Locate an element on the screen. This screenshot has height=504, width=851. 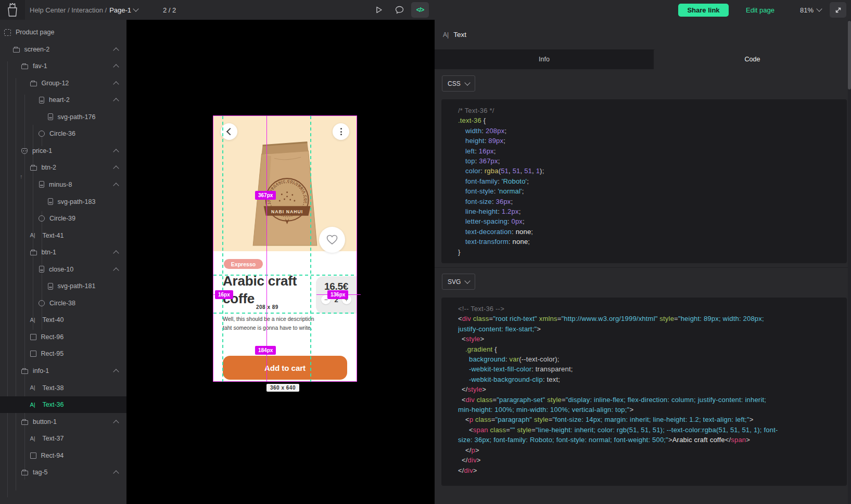
share-link-button: Share link is located at coordinates (704, 10).